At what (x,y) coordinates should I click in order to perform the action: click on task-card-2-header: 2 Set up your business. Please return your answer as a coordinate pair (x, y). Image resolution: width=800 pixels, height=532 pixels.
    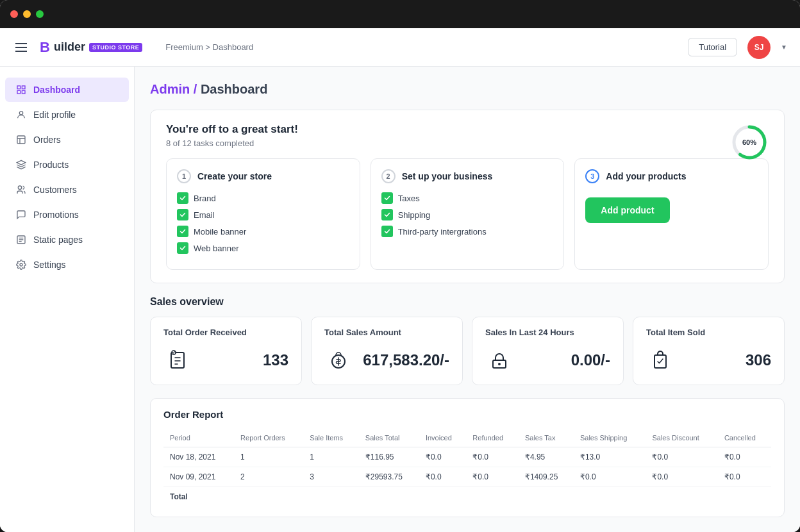
    Looking at the image, I should click on (468, 176).